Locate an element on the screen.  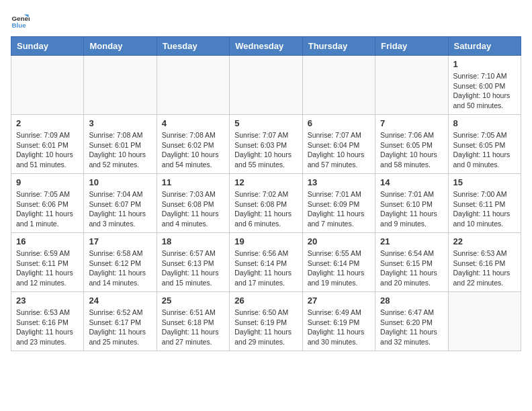
day-number: 22 is located at coordinates (485, 242).